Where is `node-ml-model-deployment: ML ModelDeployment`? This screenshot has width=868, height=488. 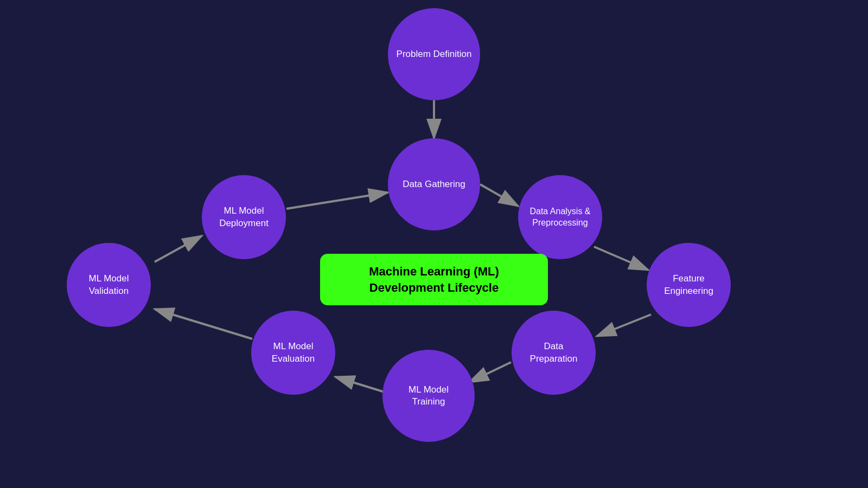 node-ml-model-deployment: ML ModelDeployment is located at coordinates (244, 217).